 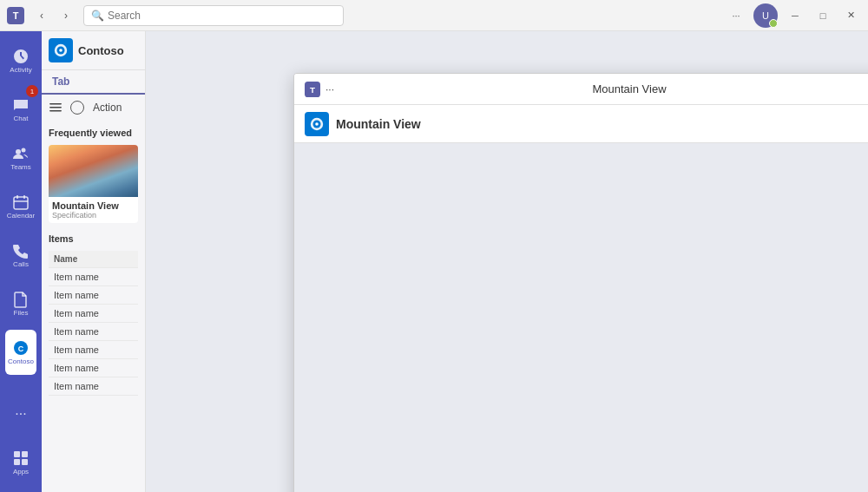 What do you see at coordinates (601, 89) in the screenshot?
I see `inner-dialog-title-text: Mountain View` at bounding box center [601, 89].